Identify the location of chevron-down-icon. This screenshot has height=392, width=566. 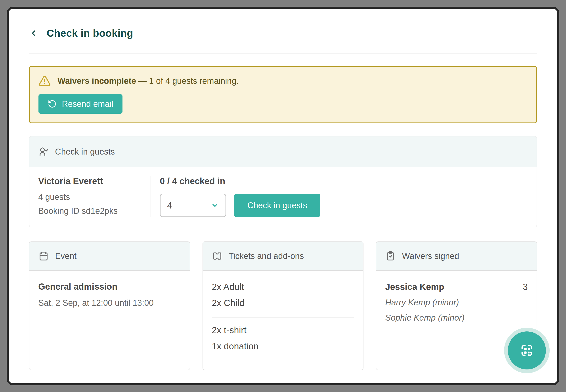
(215, 205).